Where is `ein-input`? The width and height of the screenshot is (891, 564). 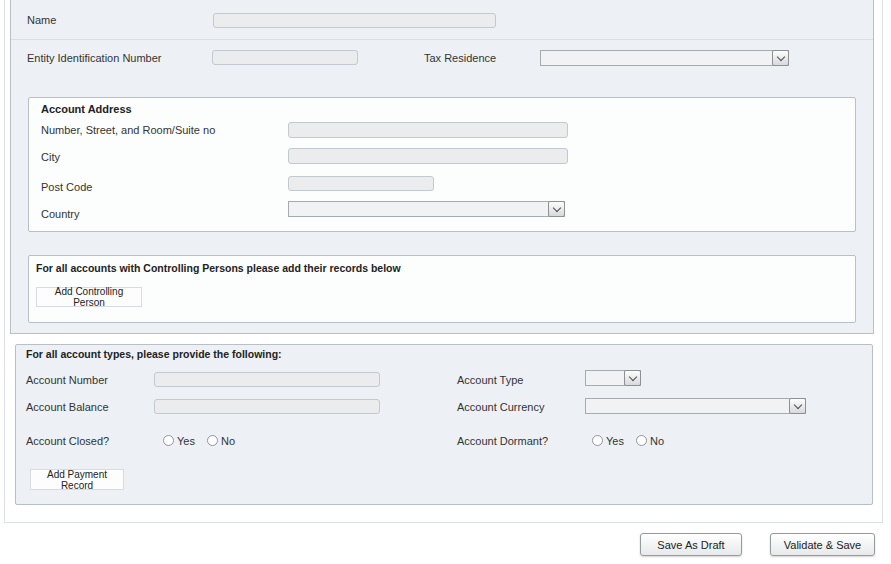
ein-input is located at coordinates (285, 58).